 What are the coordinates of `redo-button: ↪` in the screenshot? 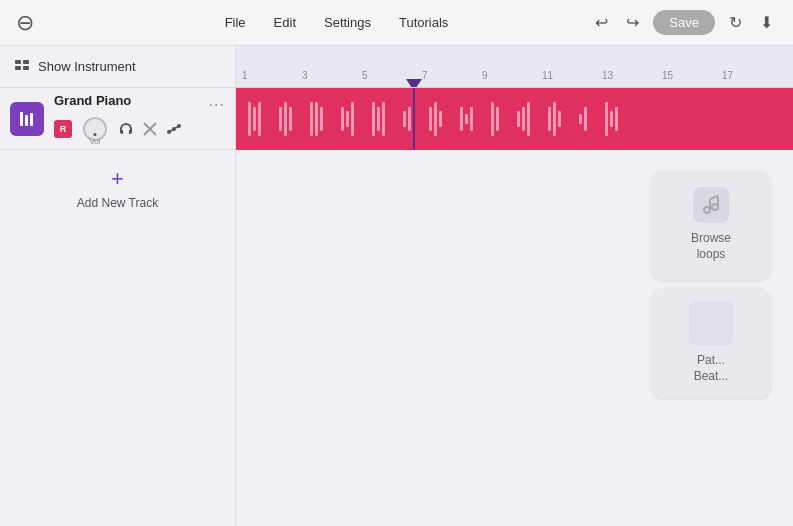 It's located at (632, 22).